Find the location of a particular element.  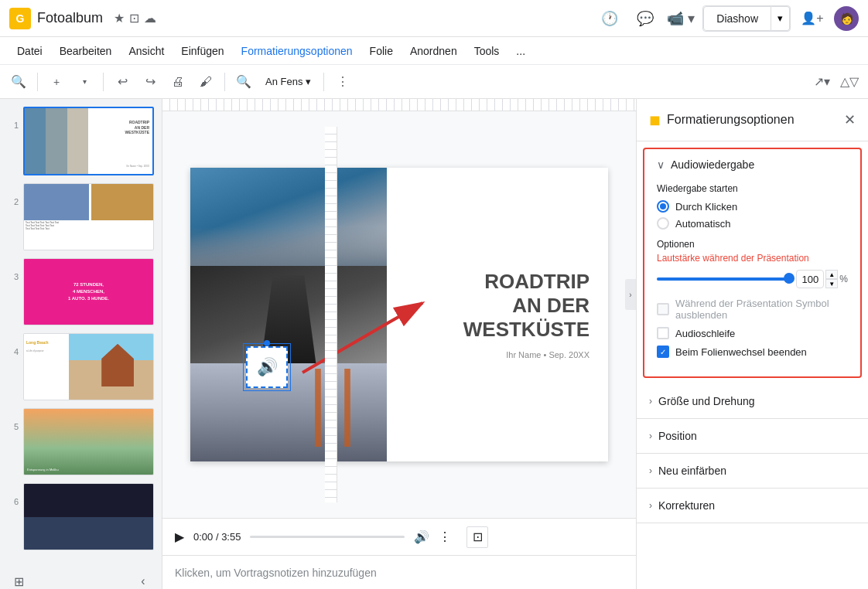

diashow-button: Diashow is located at coordinates (737, 19).